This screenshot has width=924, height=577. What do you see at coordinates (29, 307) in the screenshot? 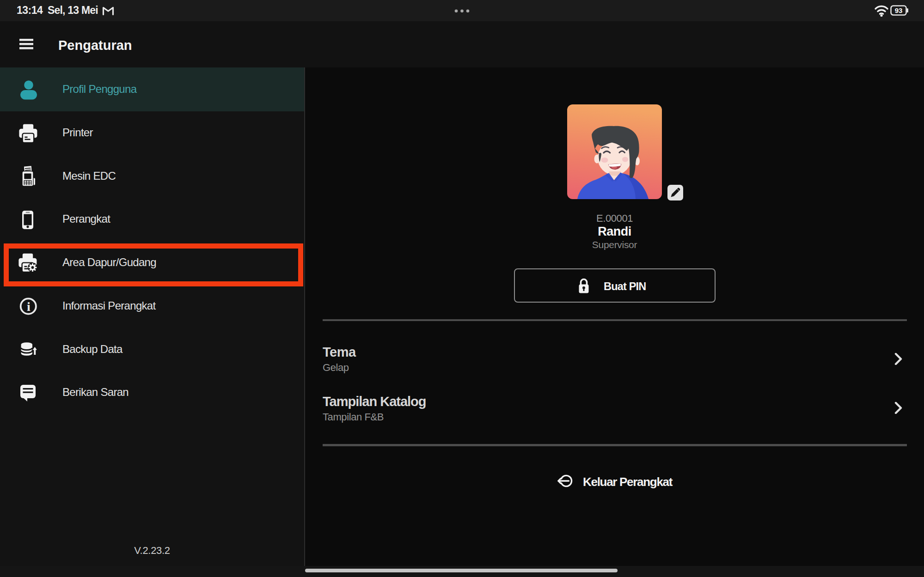
I see `svg-text: i` at bounding box center [29, 307].